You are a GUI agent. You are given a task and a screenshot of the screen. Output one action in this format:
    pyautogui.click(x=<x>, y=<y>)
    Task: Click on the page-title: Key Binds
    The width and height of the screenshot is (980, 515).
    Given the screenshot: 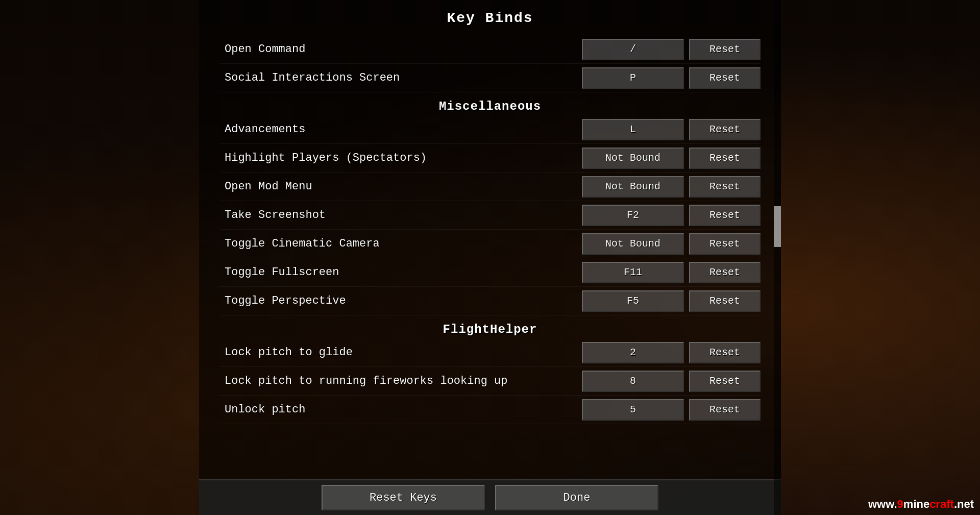 What is the action you would take?
    pyautogui.click(x=490, y=18)
    